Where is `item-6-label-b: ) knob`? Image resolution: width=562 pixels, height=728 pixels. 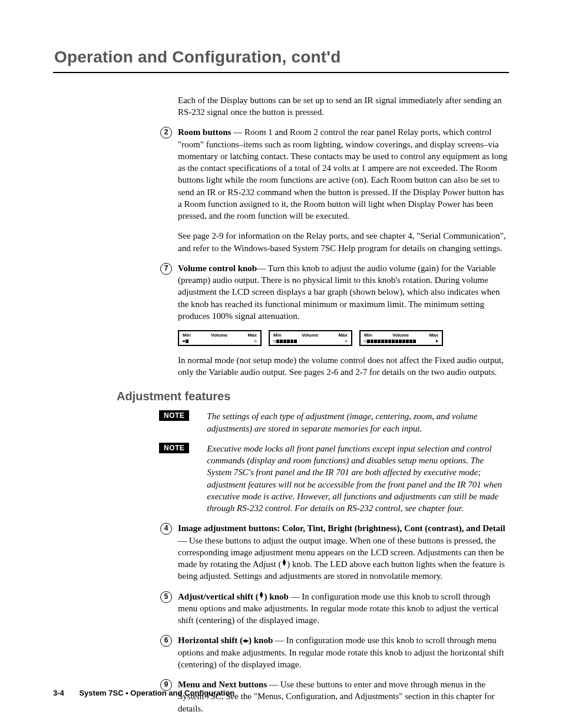 item-6-label-b: ) knob is located at coordinates (260, 640).